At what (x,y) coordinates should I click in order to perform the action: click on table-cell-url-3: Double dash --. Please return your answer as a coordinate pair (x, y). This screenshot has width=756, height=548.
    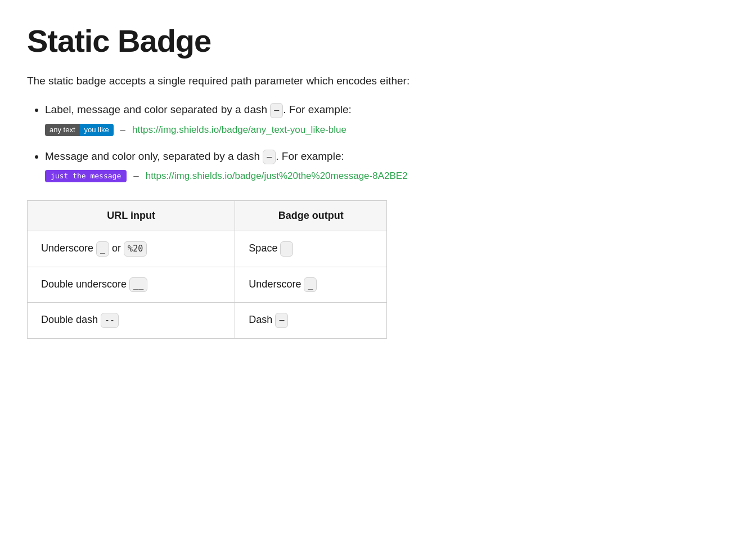
    Looking at the image, I should click on (132, 321).